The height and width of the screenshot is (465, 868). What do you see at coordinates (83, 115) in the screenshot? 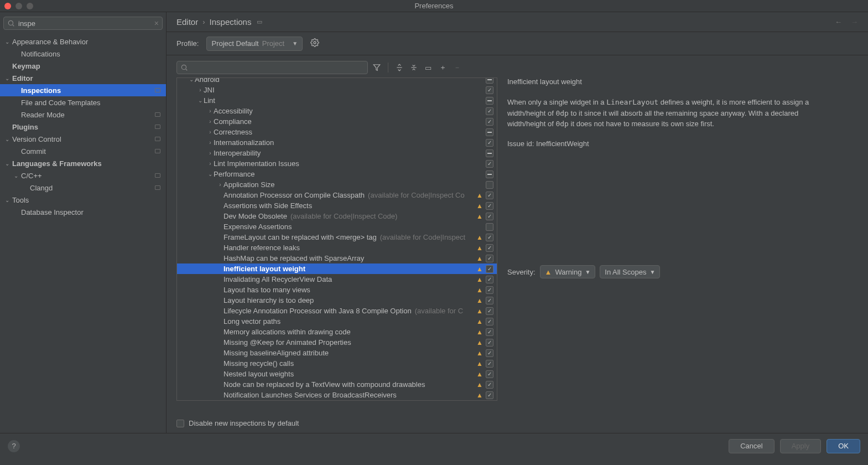
I see `sidebar-item-reader-mode: Reader Mode` at bounding box center [83, 115].